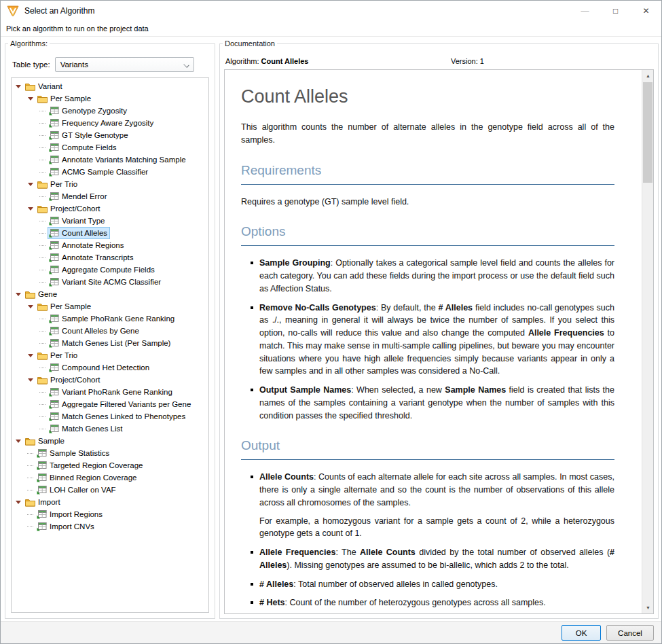  I want to click on tree-item-mendel-error: Mendel Error, so click(110, 196).